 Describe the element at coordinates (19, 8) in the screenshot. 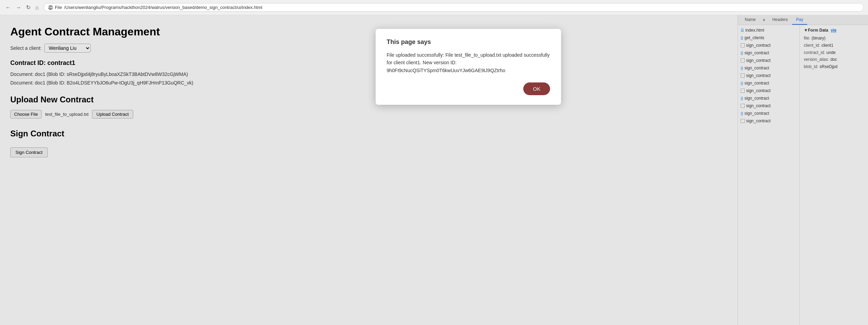

I see `forward-button: →` at that location.